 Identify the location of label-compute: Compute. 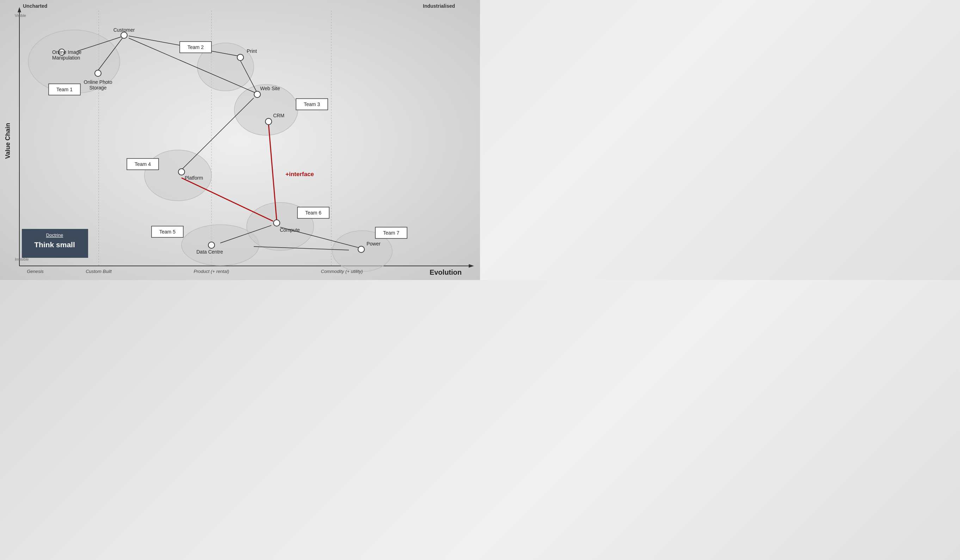
(290, 230).